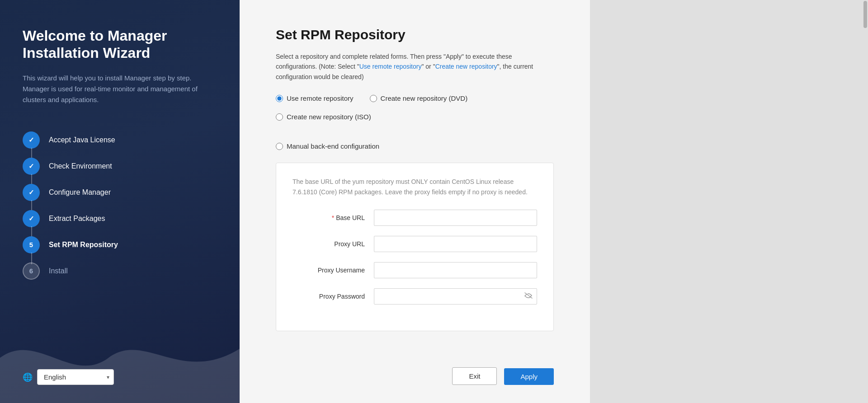 This screenshot has height=403, width=868. Describe the element at coordinates (333, 218) in the screenshot. I see `required-star: *` at that location.